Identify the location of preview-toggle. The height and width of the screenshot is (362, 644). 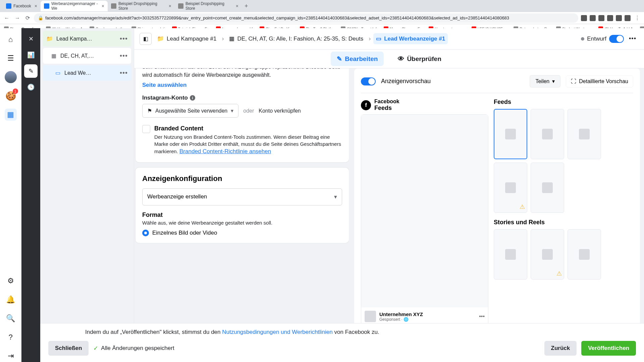
(368, 81).